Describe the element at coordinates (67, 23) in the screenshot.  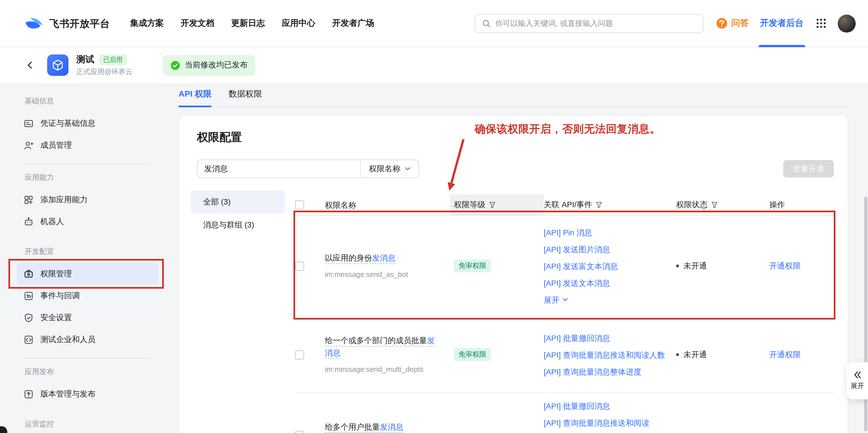
I see `brand-home-link: 飞书开放平台` at that location.